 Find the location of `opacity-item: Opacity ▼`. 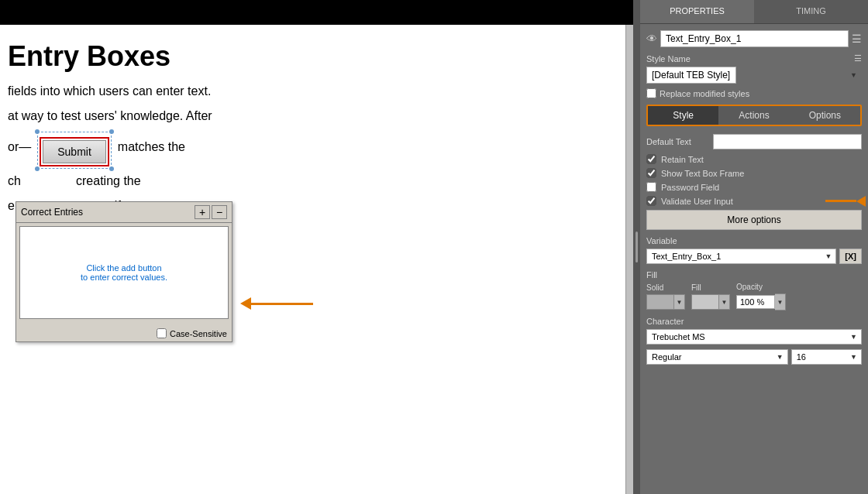

opacity-item: Opacity ▼ is located at coordinates (761, 297).